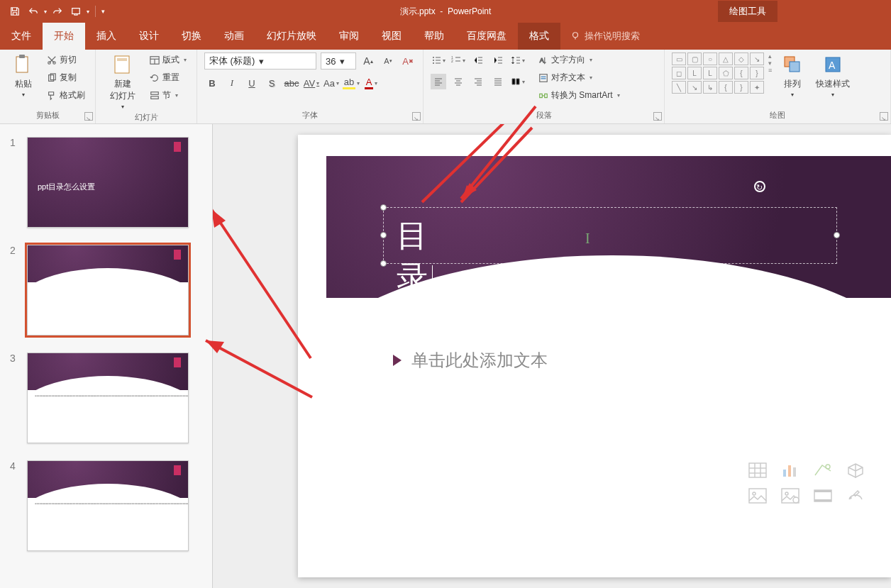 Image resolution: width=891 pixels, height=588 pixels. Describe the element at coordinates (758, 496) in the screenshot. I see `insert-picture-icon` at that location.